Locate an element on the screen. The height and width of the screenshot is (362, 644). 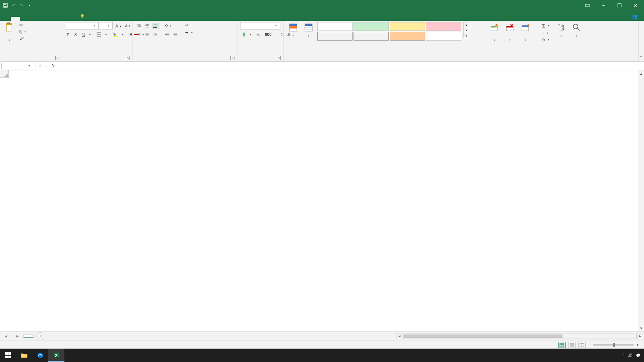
format-painter-button: 🖌 is located at coordinates (23, 39).